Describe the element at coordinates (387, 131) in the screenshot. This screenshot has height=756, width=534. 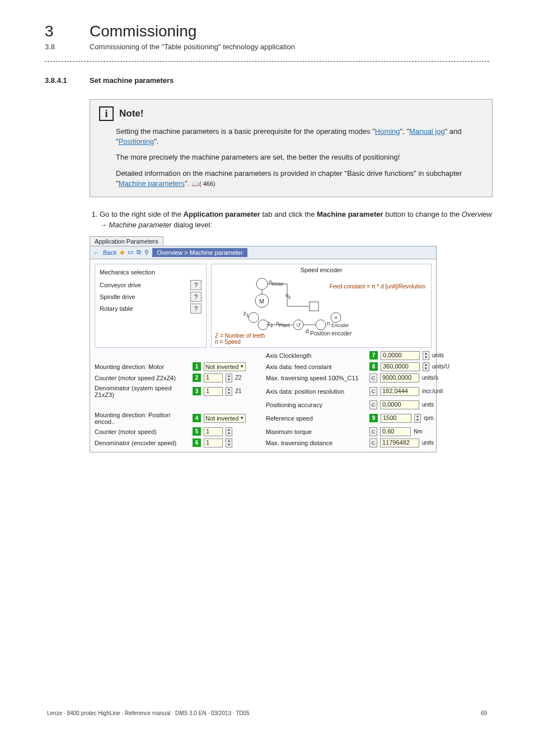
I see `link-homing: Homing` at that location.